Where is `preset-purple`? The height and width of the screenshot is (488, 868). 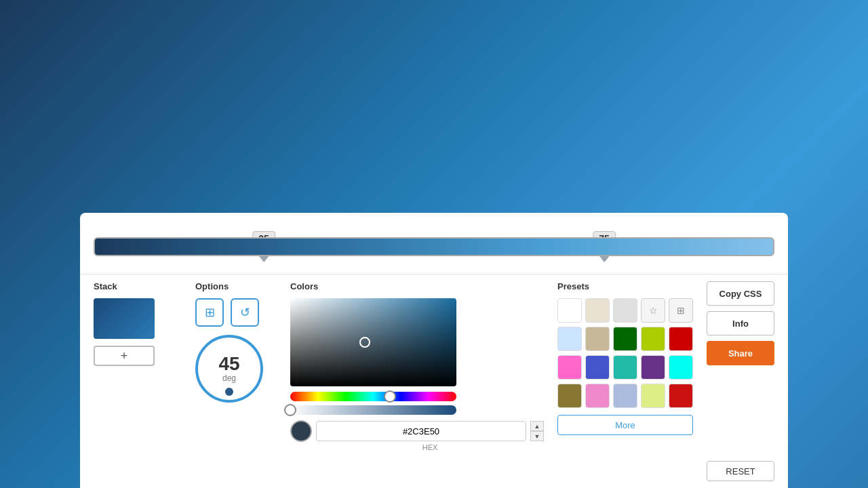 preset-purple is located at coordinates (653, 367).